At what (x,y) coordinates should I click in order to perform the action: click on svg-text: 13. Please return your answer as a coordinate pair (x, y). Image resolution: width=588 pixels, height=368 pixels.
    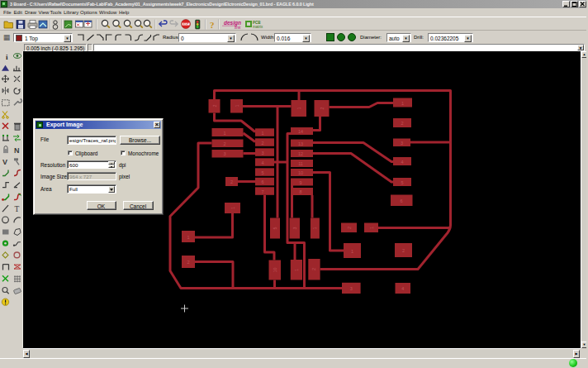
    Looking at the image, I should click on (301, 144).